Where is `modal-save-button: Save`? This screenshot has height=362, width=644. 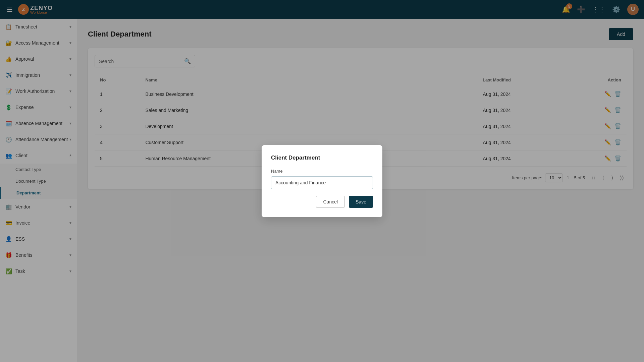
modal-save-button: Save is located at coordinates (361, 202).